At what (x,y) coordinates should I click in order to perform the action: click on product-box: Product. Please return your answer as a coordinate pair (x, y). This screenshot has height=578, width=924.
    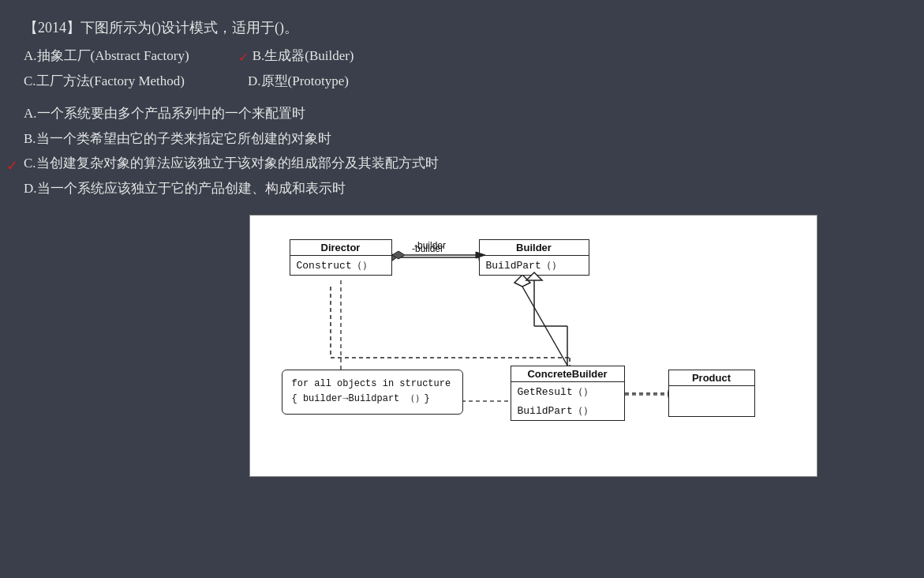
    Looking at the image, I should click on (712, 393).